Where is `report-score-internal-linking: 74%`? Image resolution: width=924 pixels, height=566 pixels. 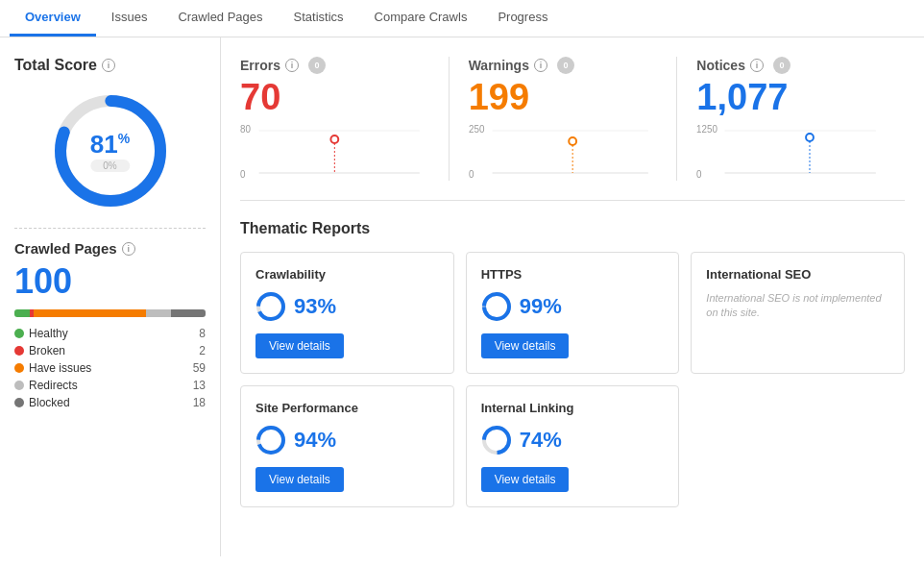
report-score-internal-linking: 74% is located at coordinates (572, 440).